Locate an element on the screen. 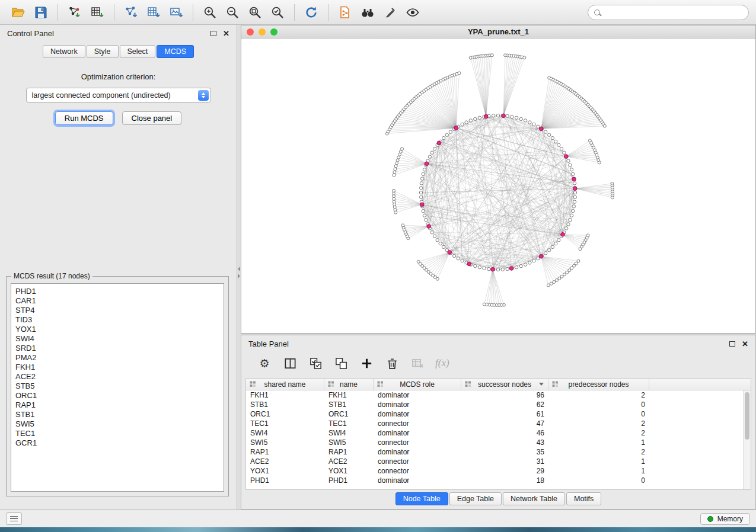  table-row: ACE2ACE2connector311 is located at coordinates (498, 462).